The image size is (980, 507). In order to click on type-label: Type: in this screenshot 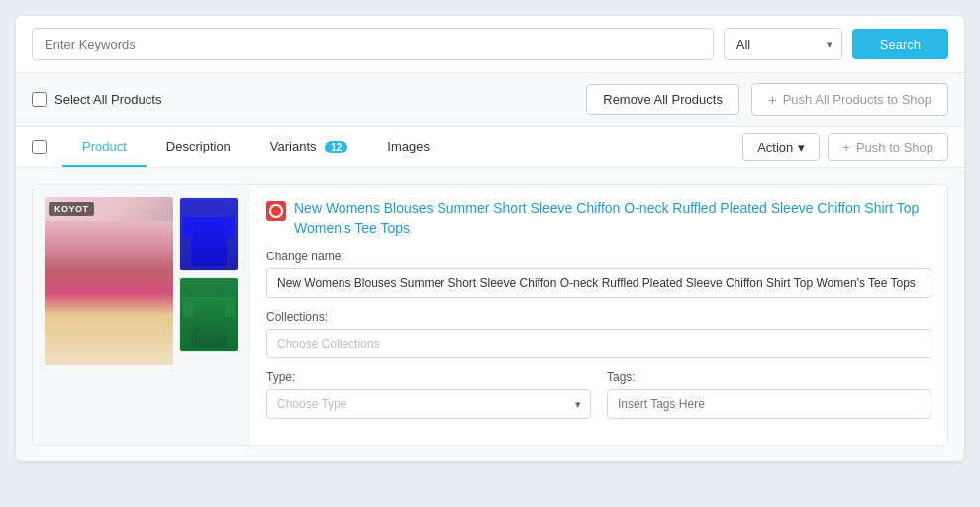, I will do `click(429, 377)`.